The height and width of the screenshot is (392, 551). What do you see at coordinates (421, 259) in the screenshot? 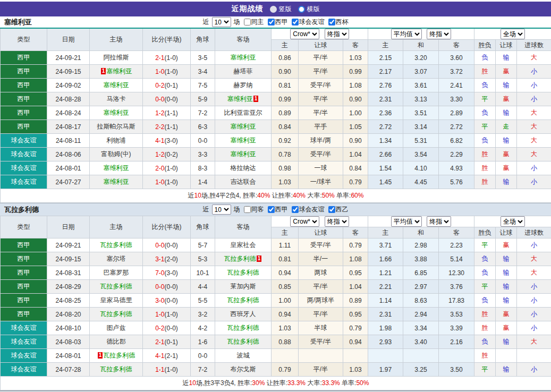
I see `avg-draw-odds: 3.88` at bounding box center [421, 259].